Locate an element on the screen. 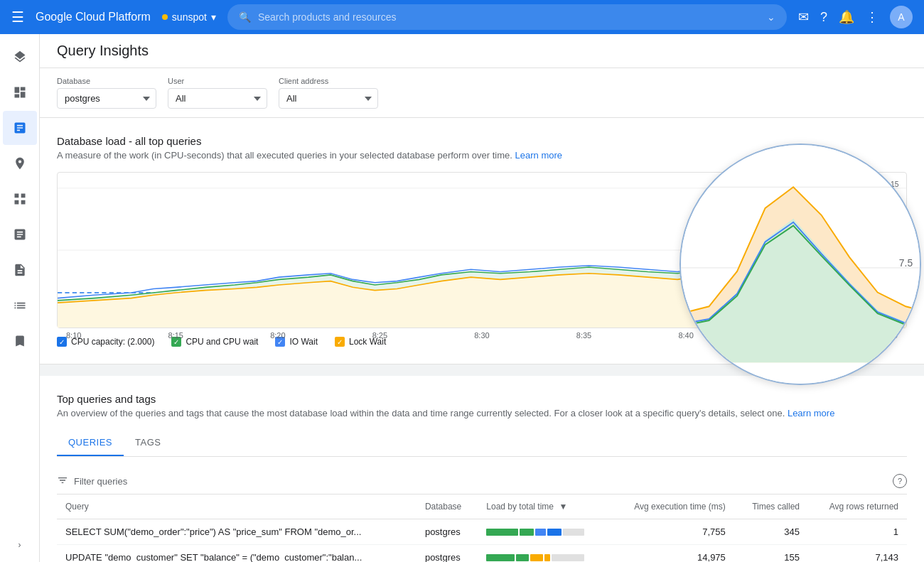 The height and width of the screenshot is (562, 924). col-avg-rows: Avg rows returned is located at coordinates (857, 507).